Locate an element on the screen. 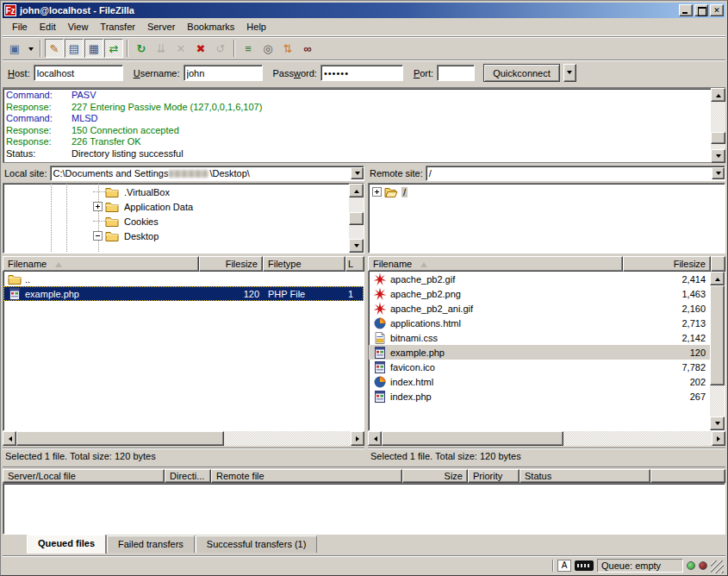 The height and width of the screenshot is (576, 728). file-name: index.php is located at coordinates (411, 397).